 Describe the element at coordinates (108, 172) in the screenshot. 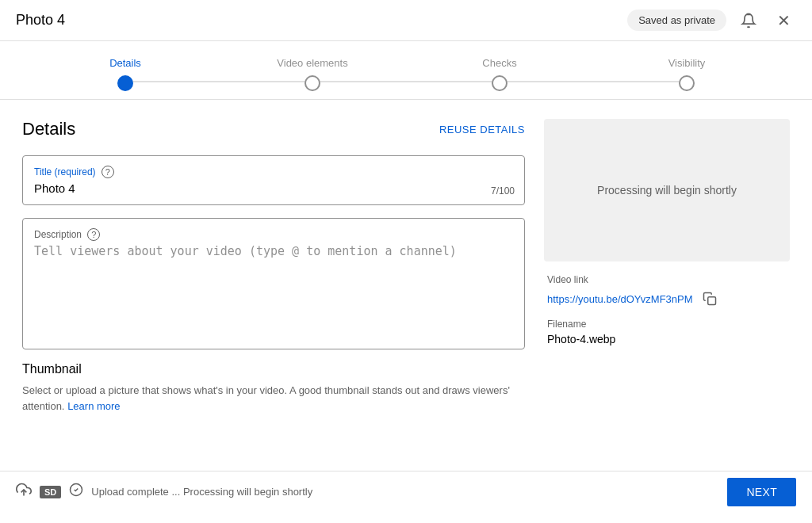

I see `title-help-icon: ?` at that location.